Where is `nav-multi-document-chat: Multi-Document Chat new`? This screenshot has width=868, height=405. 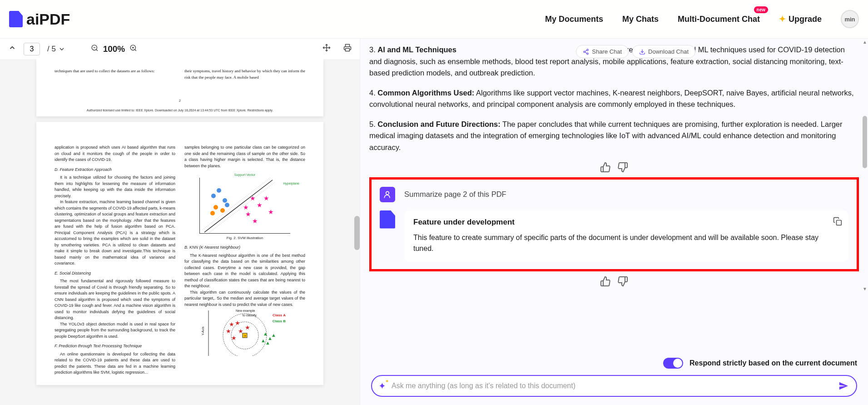 nav-multi-document-chat: Multi-Document Chat new is located at coordinates (719, 19).